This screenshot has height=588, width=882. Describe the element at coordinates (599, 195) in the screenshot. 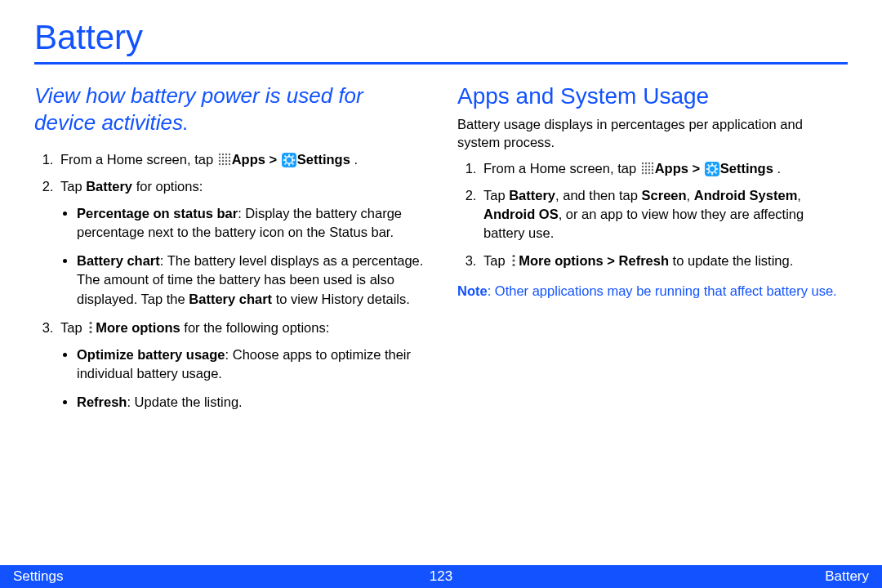

I see `text: , and then tap` at that location.